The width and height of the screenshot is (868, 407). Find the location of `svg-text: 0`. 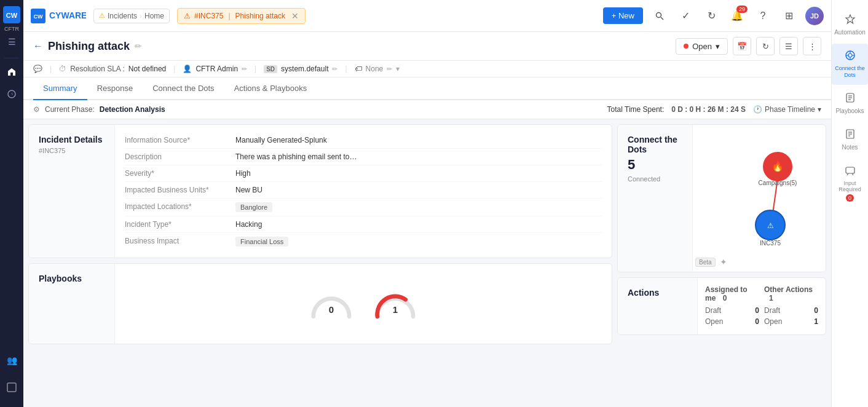

svg-text: 0 is located at coordinates (331, 310).